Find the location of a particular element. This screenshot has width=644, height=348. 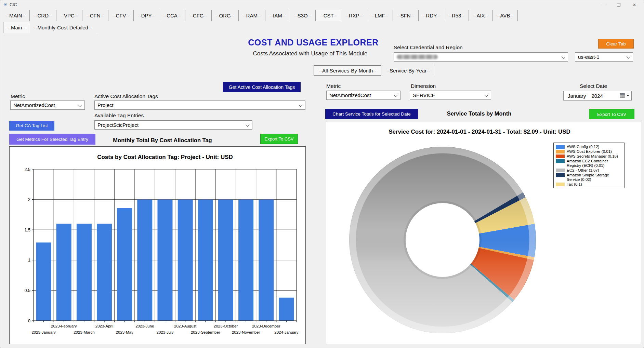

legend-label-ec2-other: EC2 - Other (1.67) is located at coordinates (583, 170).